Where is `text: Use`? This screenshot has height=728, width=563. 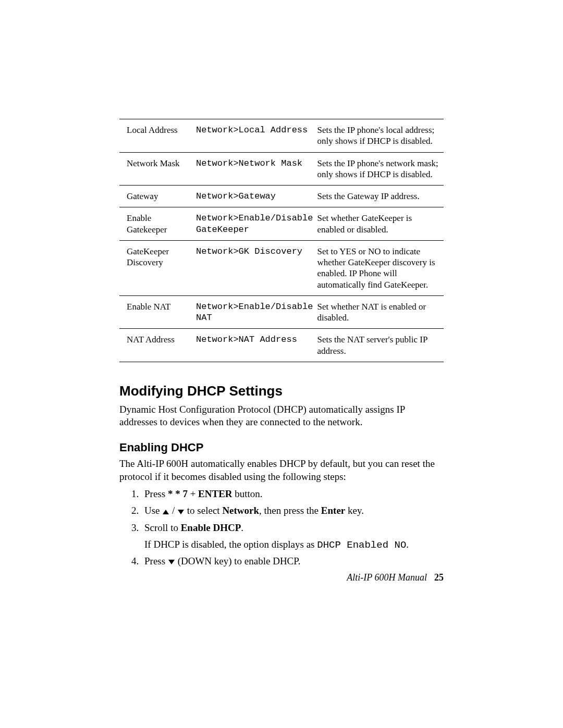
text: Use is located at coordinates (153, 511).